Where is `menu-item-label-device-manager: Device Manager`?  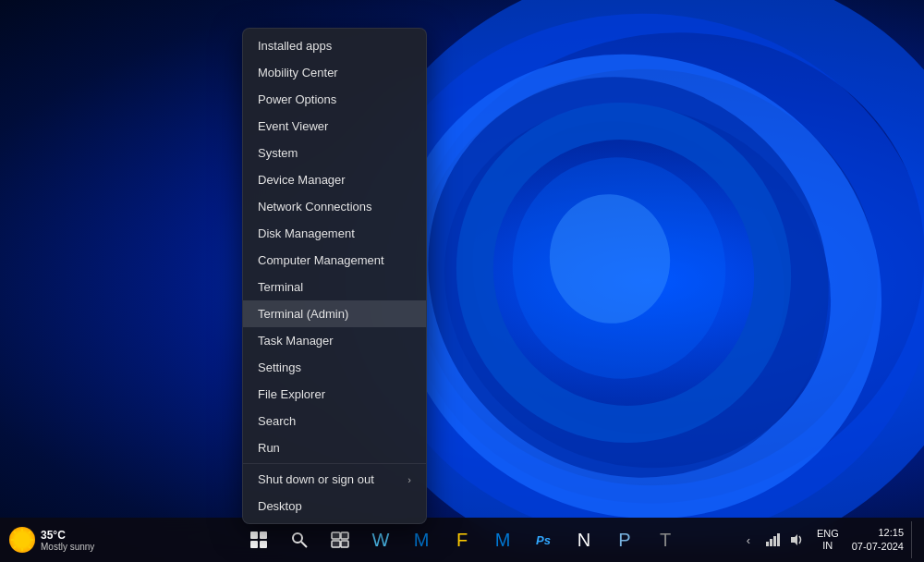 menu-item-label-device-manager: Device Manager is located at coordinates (301, 179).